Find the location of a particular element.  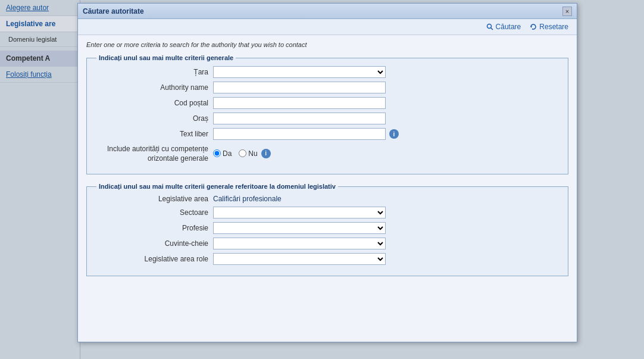

radio-no-label: Nu is located at coordinates (248, 154).